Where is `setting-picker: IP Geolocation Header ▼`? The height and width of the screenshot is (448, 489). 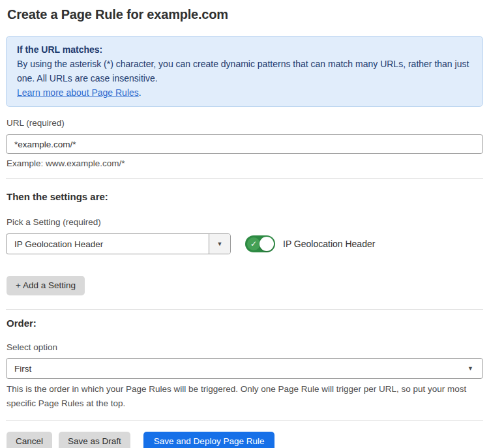
setting-picker: IP Geolocation Header ▼ is located at coordinates (119, 244).